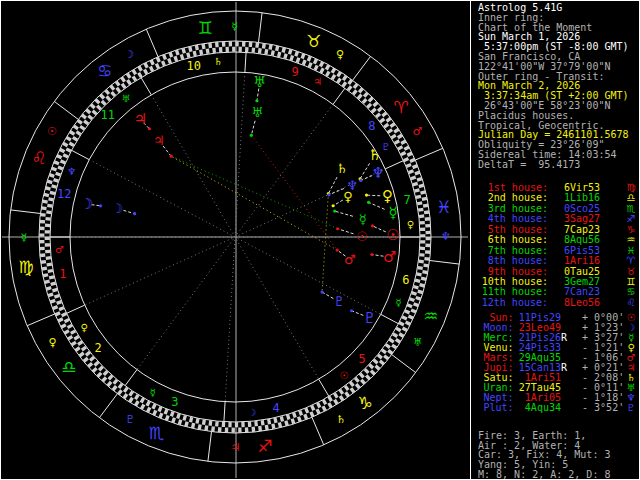 The width and height of the screenshot is (640, 480). Describe the element at coordinates (400, 107) in the screenshot. I see `sign-aries-glyph: ♈` at that location.